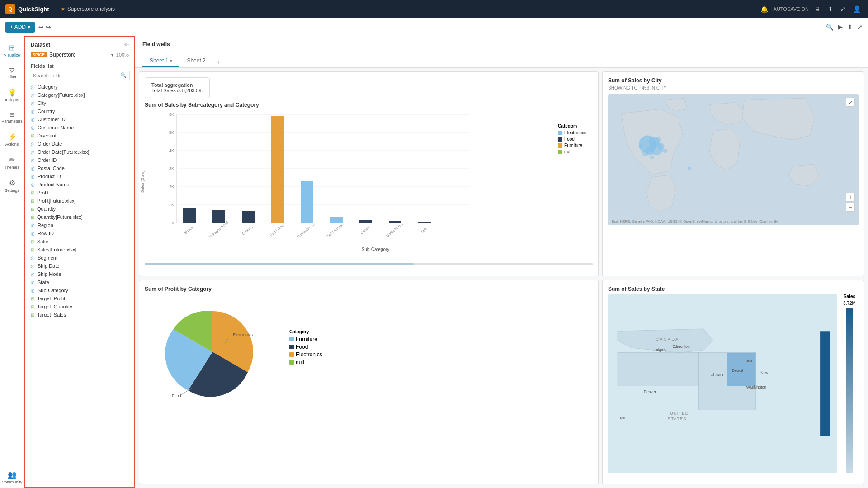 This screenshot has width=868, height=488. I want to click on sidebar-label-insights: Insights, so click(12, 100).